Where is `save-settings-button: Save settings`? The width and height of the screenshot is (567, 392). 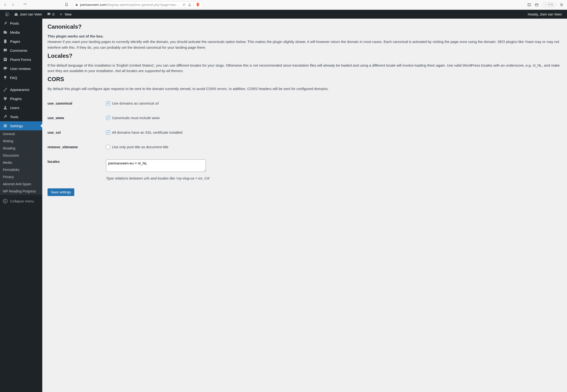 save-settings-button: Save settings is located at coordinates (61, 192).